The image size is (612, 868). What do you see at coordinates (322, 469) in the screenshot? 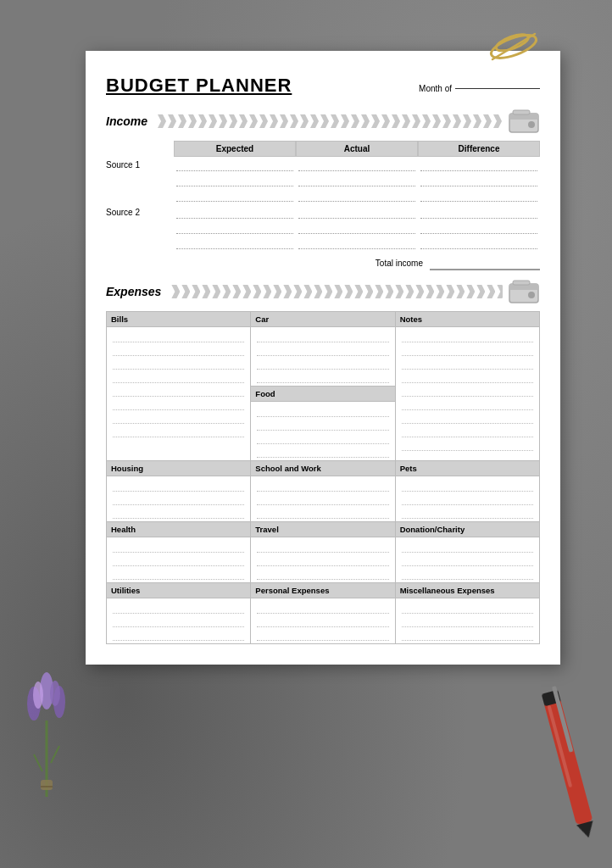
I see `school-work-header: School and Work` at bounding box center [322, 469].